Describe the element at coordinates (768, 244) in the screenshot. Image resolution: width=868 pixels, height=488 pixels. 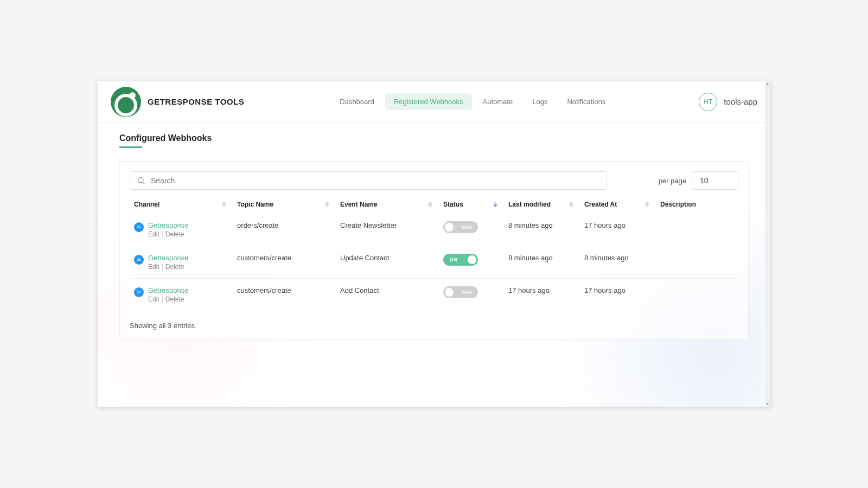
I see `scrollbar: ▴ ▾` at that location.